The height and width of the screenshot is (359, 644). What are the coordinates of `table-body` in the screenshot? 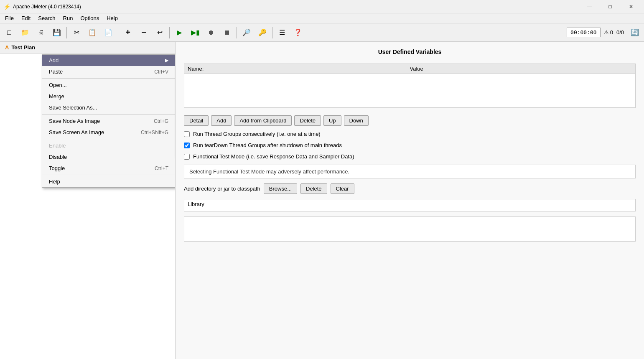 It's located at (410, 91).